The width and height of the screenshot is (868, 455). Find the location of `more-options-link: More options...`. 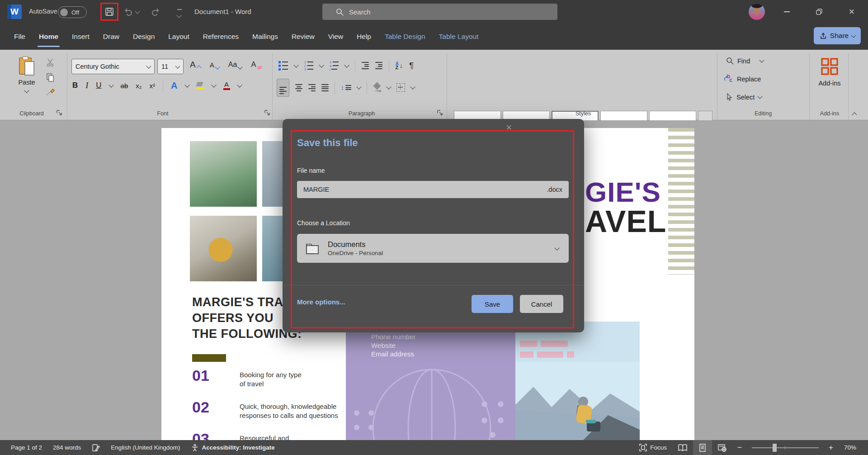

more-options-link: More options... is located at coordinates (321, 302).